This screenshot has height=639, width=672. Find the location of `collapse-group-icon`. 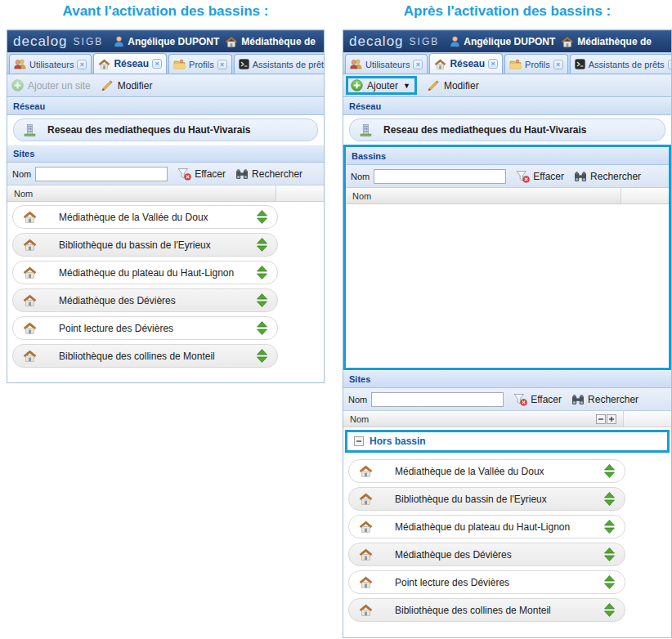

collapse-group-icon is located at coordinates (359, 441).